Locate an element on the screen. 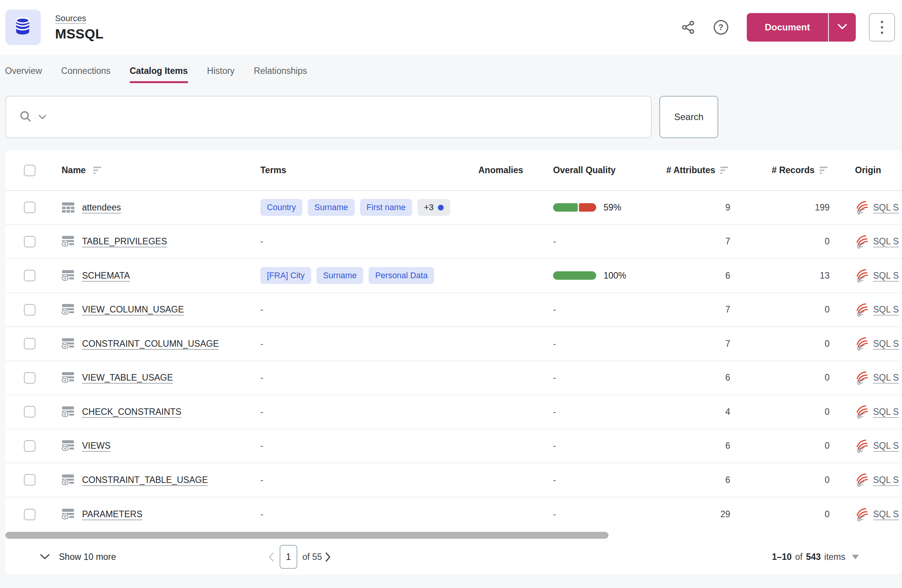 This screenshot has width=902, height=588. show-more-button: Show 10 more is located at coordinates (78, 557).